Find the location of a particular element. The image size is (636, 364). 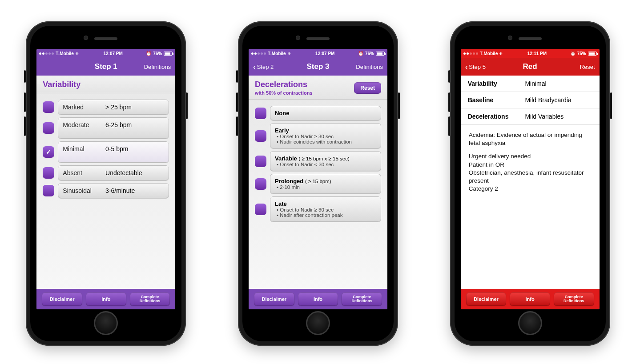

option-prolonged: Prolonged ( ≥ 15 bpm) • 2-10 min is located at coordinates (318, 184).